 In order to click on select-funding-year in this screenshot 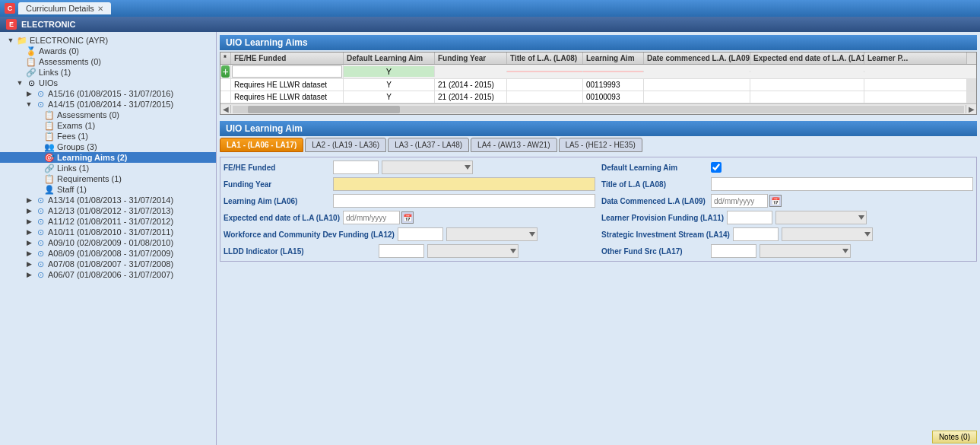, I will do `click(464, 184)`.